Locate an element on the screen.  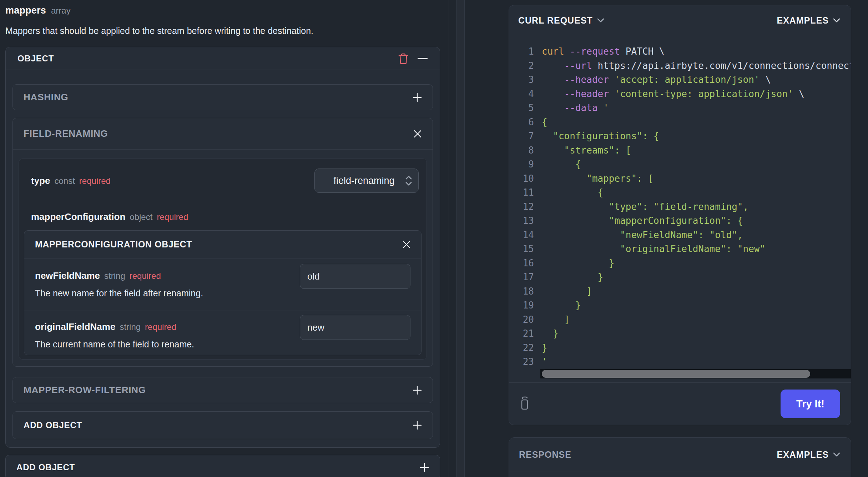
line-number: 18 is located at coordinates (521, 292).